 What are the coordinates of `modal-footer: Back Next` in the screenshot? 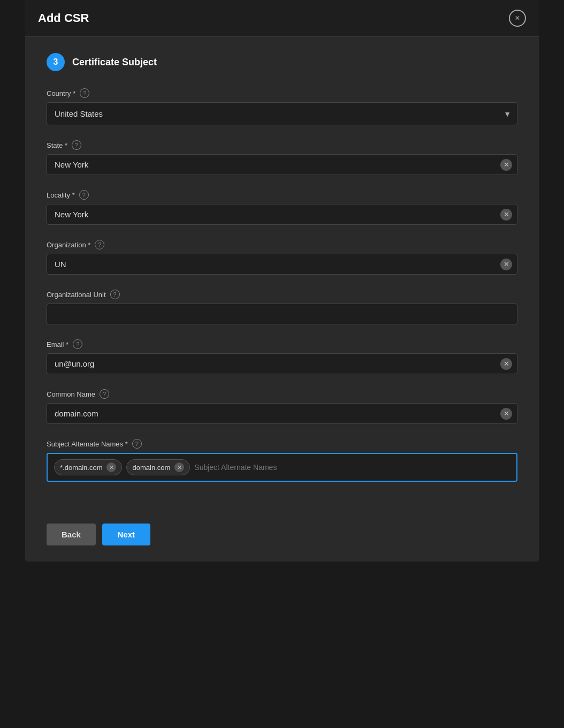 It's located at (282, 537).